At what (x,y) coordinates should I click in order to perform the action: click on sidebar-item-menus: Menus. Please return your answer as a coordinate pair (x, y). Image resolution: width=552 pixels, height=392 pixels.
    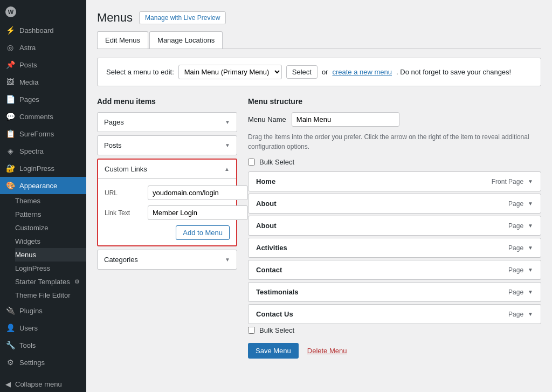
    Looking at the image, I should click on (51, 255).